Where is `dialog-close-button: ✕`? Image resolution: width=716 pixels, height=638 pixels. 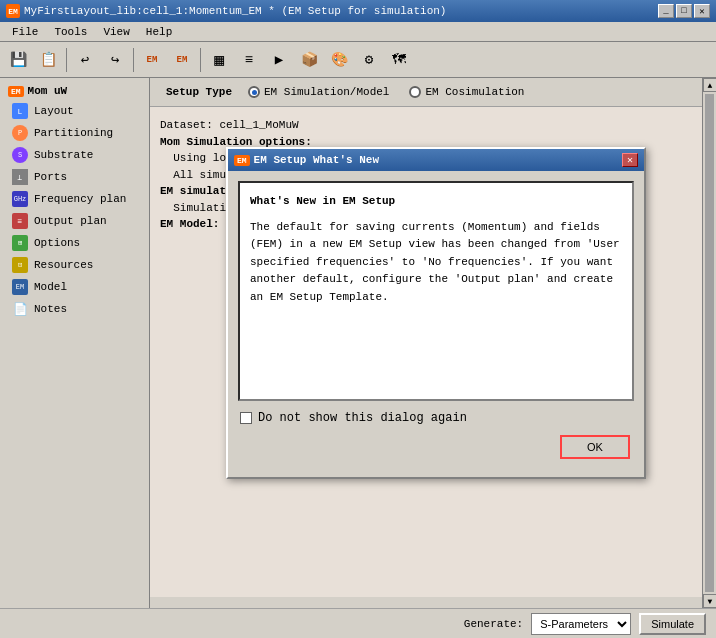
dialog-close-button: ✕ is located at coordinates (630, 160).